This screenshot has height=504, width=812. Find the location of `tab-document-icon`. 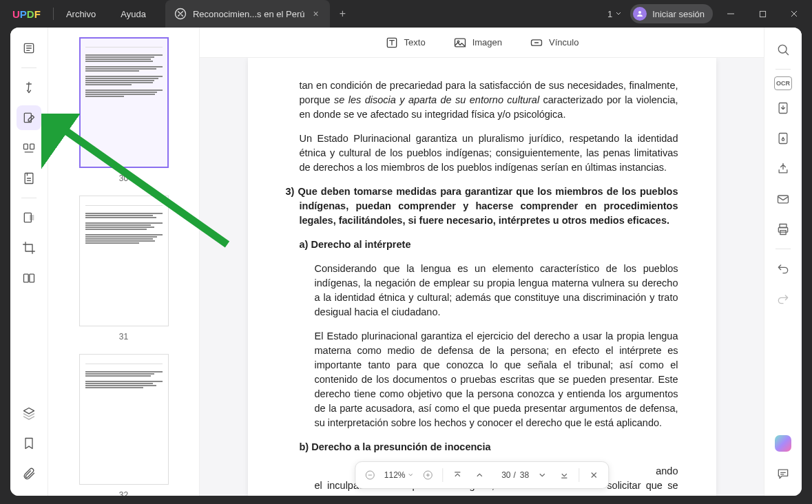

tab-document-icon is located at coordinates (180, 14).